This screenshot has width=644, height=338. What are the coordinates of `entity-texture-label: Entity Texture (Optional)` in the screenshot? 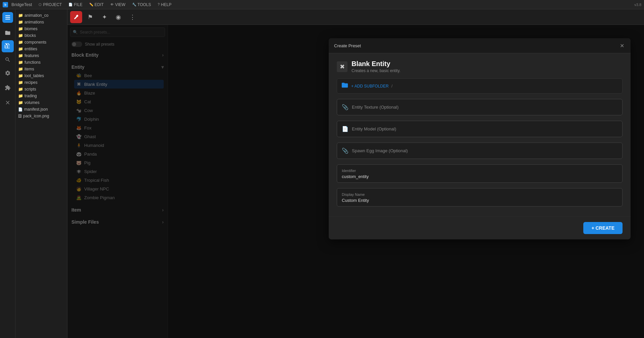 It's located at (375, 107).